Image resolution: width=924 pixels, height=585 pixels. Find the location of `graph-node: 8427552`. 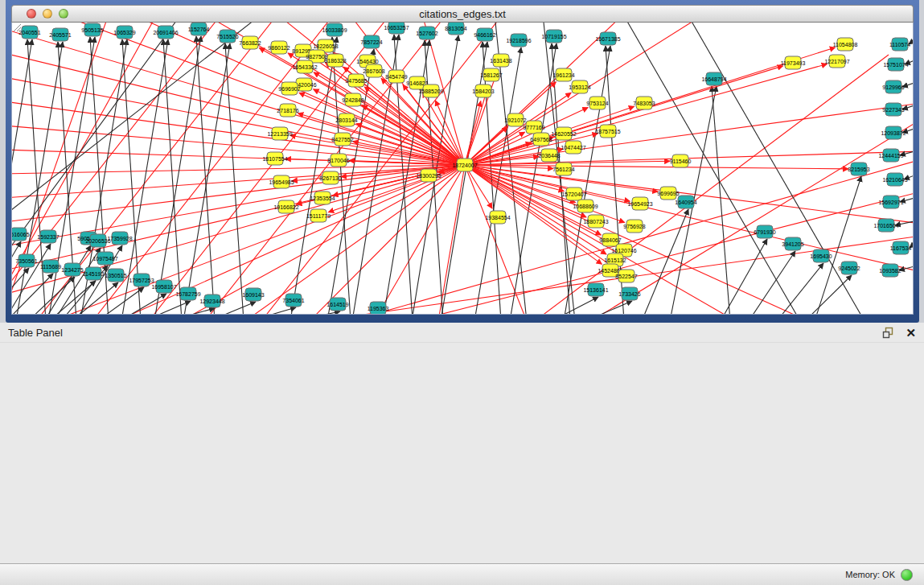

graph-node: 8427552 is located at coordinates (343, 139).